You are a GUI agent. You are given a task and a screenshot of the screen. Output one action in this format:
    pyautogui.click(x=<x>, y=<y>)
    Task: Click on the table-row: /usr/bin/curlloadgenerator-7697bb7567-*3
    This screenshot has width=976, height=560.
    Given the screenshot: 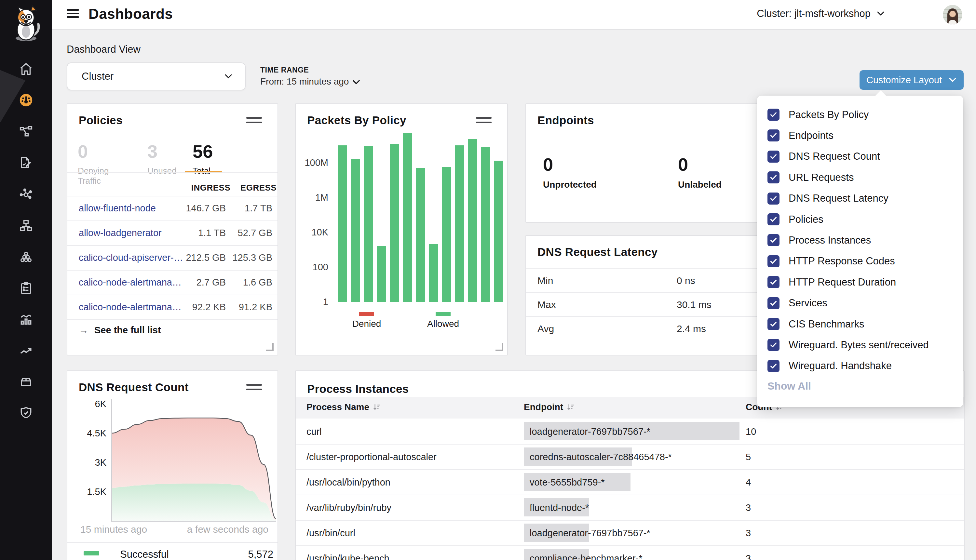 What is the action you would take?
    pyautogui.click(x=630, y=533)
    